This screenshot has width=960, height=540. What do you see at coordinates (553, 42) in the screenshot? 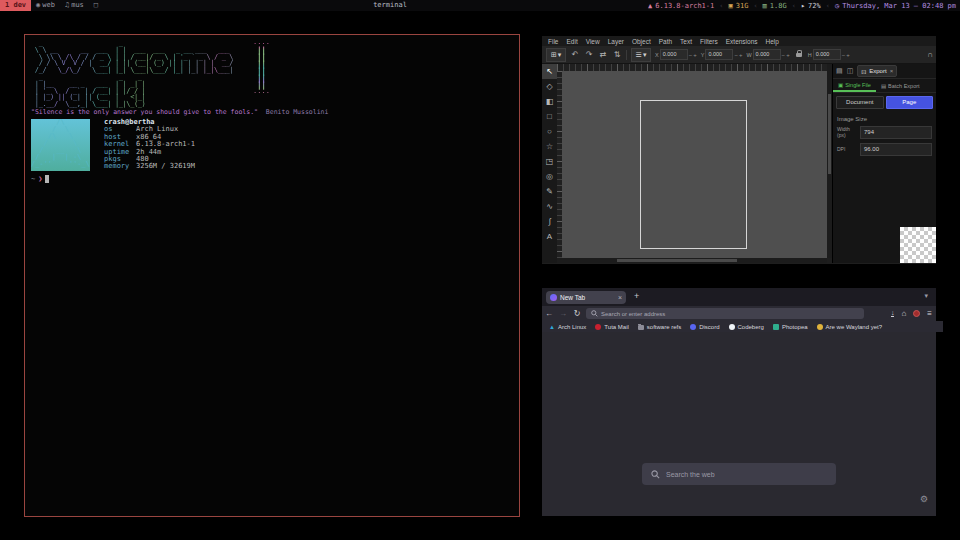
I see `menu-file: File` at bounding box center [553, 42].